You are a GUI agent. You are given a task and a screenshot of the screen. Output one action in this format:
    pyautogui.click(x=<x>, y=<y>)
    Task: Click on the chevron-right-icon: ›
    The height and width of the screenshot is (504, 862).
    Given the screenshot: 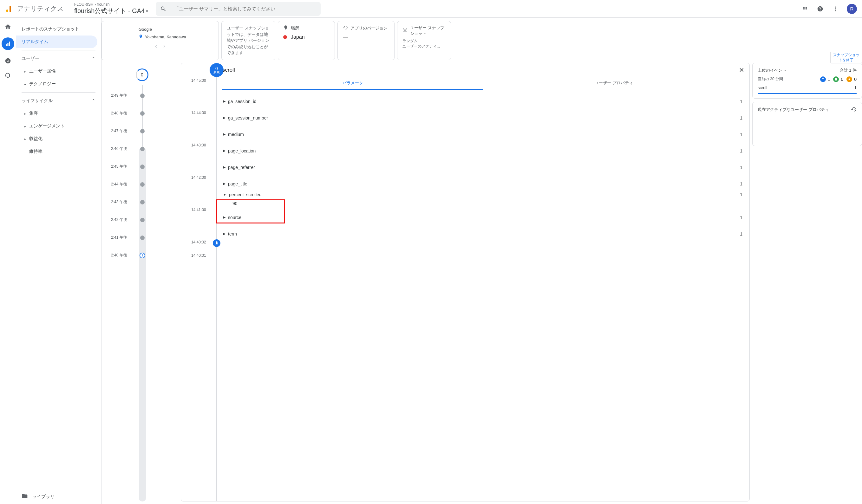 What is the action you would take?
    pyautogui.click(x=95, y=4)
    